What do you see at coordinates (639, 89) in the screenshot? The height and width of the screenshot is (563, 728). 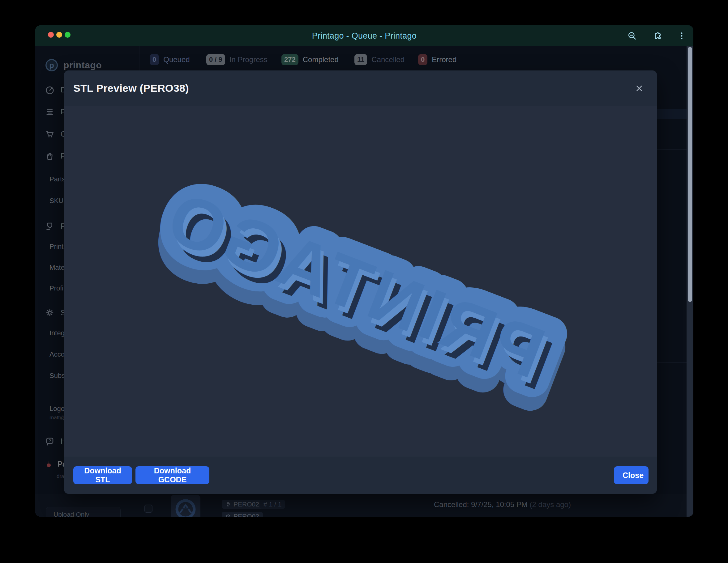 I see `close-icon` at bounding box center [639, 89].